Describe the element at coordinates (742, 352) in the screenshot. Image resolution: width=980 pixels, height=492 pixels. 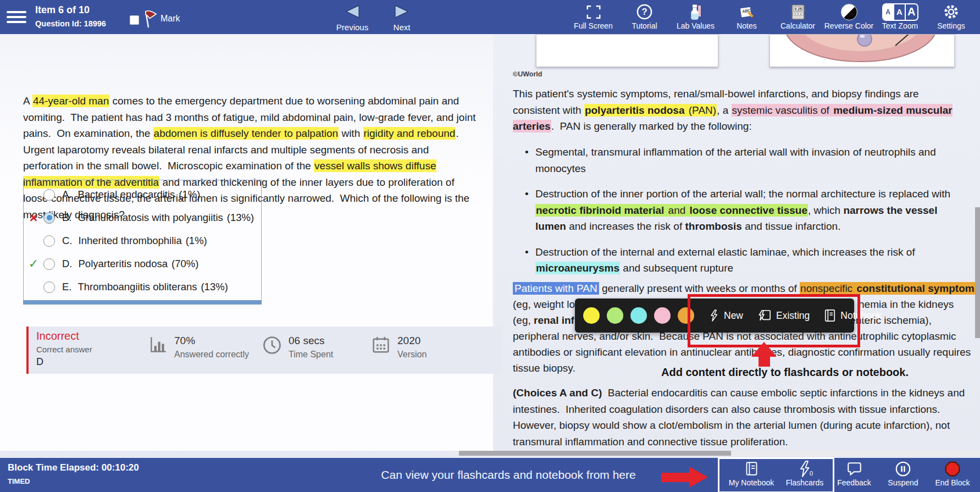
I see `pan-paragraph-line: antibodies or significant elevation in a…` at that location.